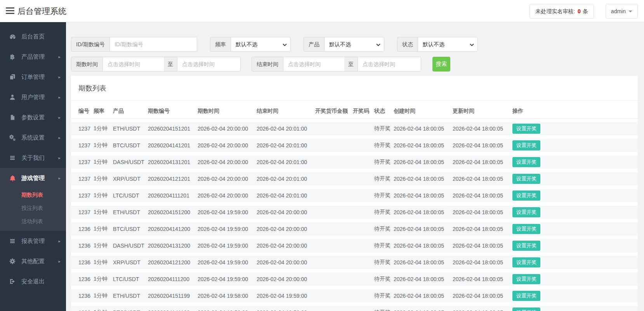  Describe the element at coordinates (33, 221) in the screenshot. I see `sidebar-subitem-activity-list: 活动列表` at that location.